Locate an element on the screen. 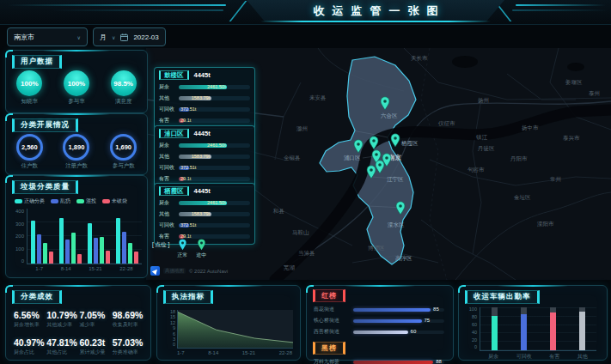 Image resolution: width=611 pixels, height=364 pixels. map-place-label: 芜湖 is located at coordinates (289, 268).